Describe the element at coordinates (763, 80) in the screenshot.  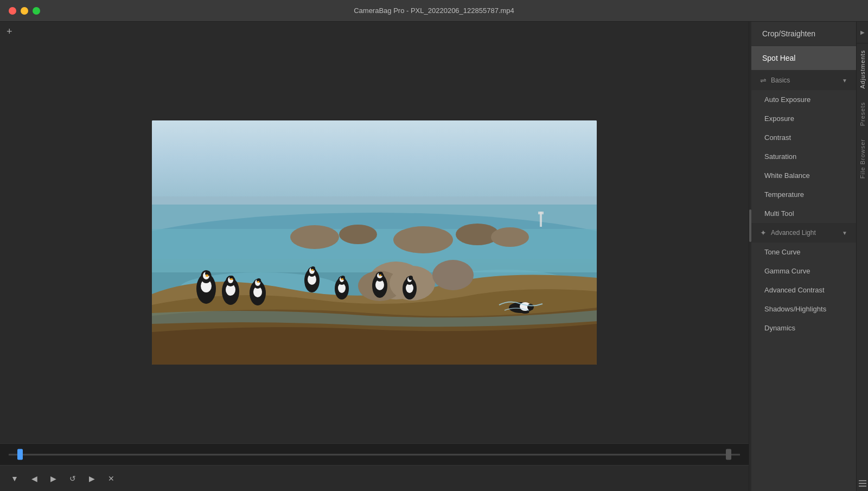
I see `sliders-icon: ⇌` at that location.